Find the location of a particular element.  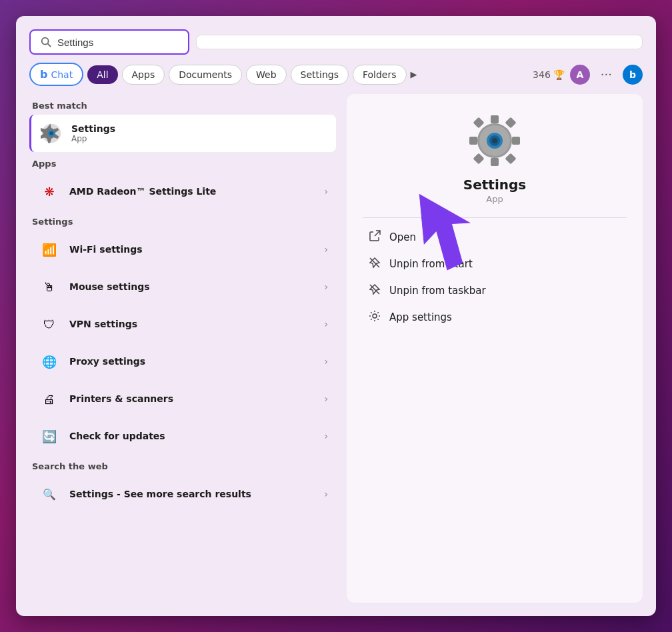

printers-chevron-icon: › is located at coordinates (326, 399).